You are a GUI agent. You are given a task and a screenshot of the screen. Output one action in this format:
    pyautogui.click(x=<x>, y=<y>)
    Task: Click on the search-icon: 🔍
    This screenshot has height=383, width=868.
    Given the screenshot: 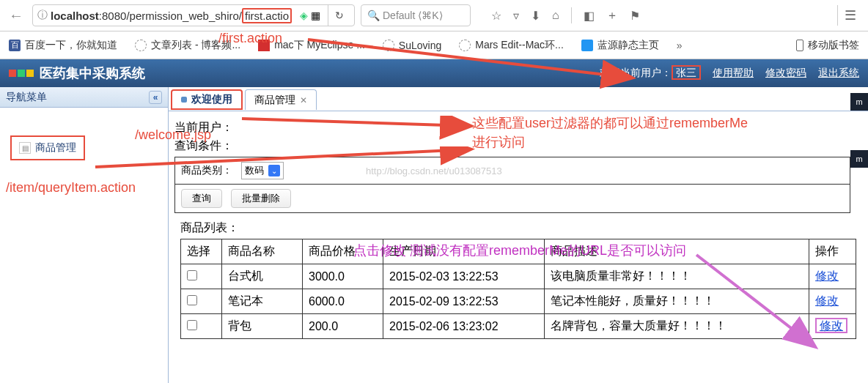 What is the action you would take?
    pyautogui.click(x=374, y=15)
    